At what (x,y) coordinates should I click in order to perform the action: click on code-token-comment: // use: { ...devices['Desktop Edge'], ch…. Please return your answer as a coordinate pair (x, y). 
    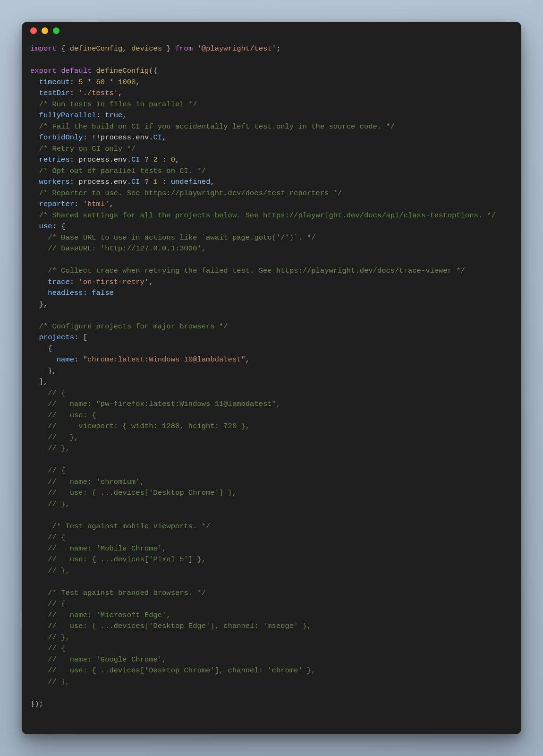
    Looking at the image, I should click on (179, 626).